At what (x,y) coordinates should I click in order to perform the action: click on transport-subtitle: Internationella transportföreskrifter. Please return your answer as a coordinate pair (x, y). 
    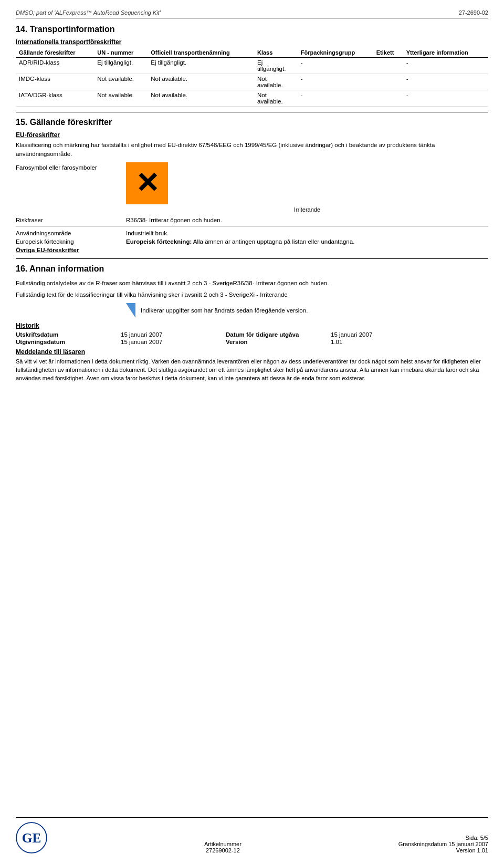
    Looking at the image, I should click on (252, 42).